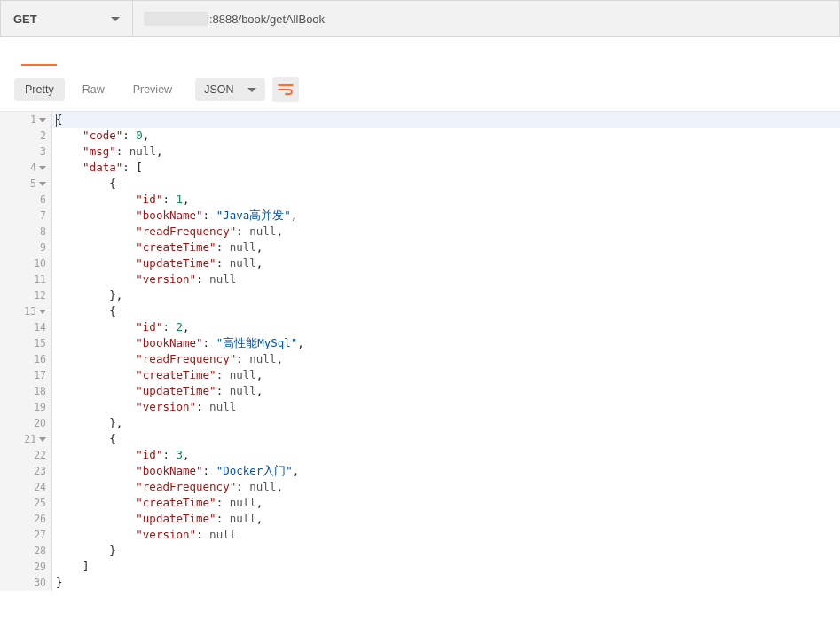 The image size is (840, 620). I want to click on line-number: 14, so click(27, 327).